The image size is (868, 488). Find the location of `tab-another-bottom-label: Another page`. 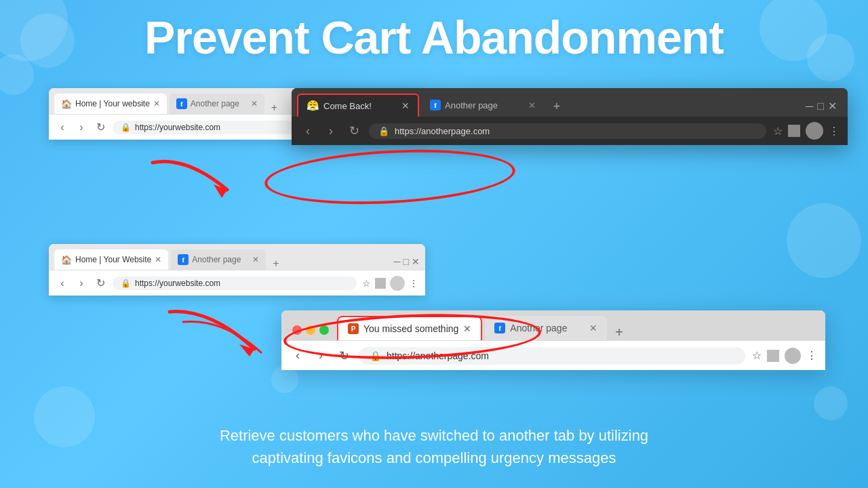

tab-another-bottom-label: Another page is located at coordinates (216, 260).